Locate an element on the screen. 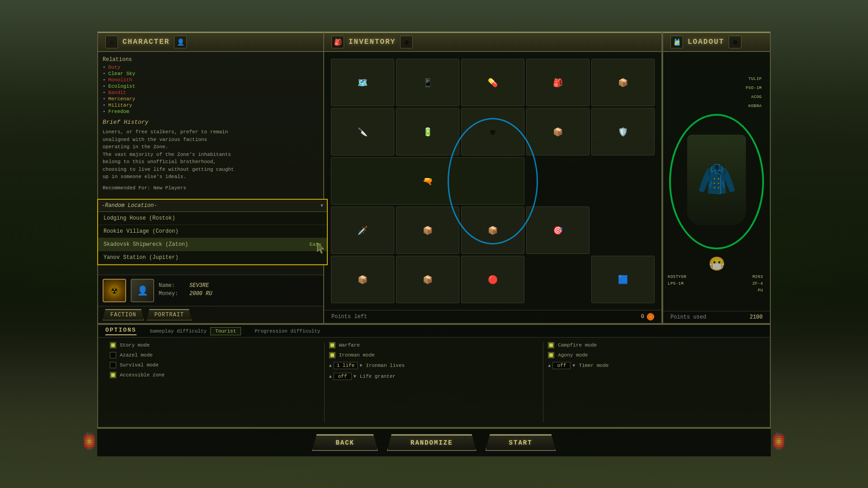 This screenshot has height=488, width=868. gameplay-diff-value: Tourist is located at coordinates (226, 331).